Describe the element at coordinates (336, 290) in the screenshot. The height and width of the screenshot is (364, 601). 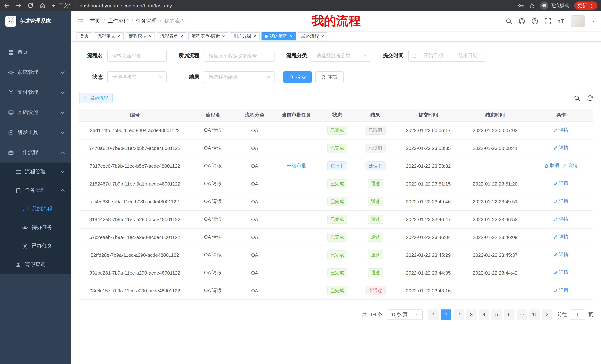
I see `table-row: 03c6c157-7b9a-11ec-a290-acde48001122OA 请…` at that location.